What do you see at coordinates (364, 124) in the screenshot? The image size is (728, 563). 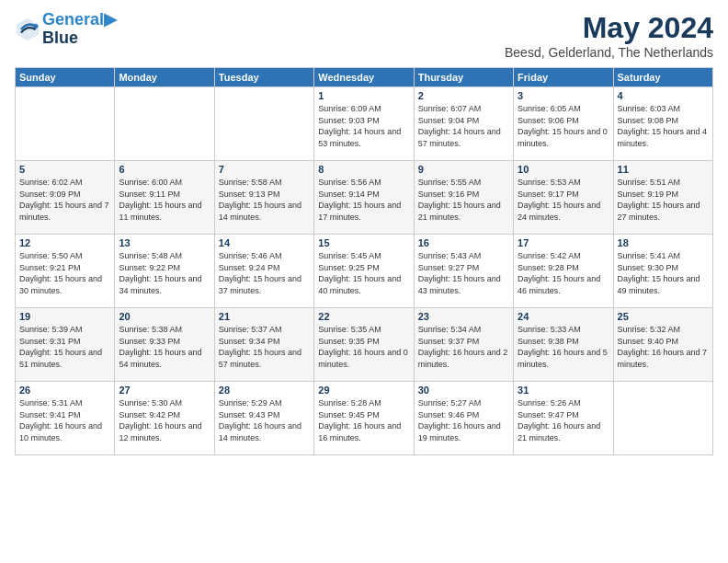 I see `calendar-week-row: 1Sunrise: 6:09 AM Sunset: 9:03 PM Daylig…` at bounding box center [364, 124].